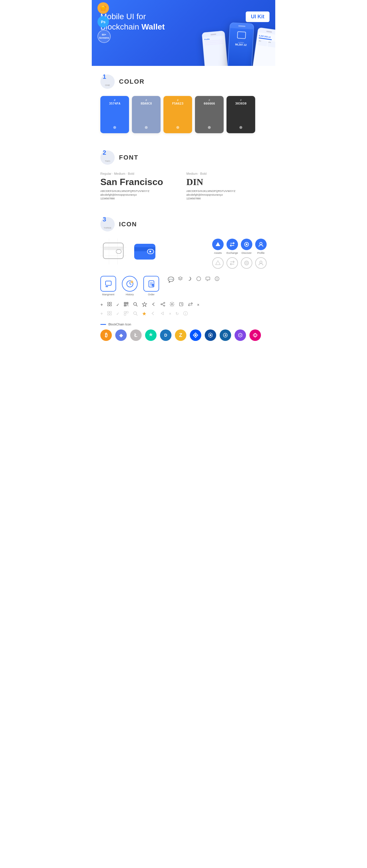 The width and height of the screenshot is (367, 868). I want to click on chat-square-icon, so click(208, 280).